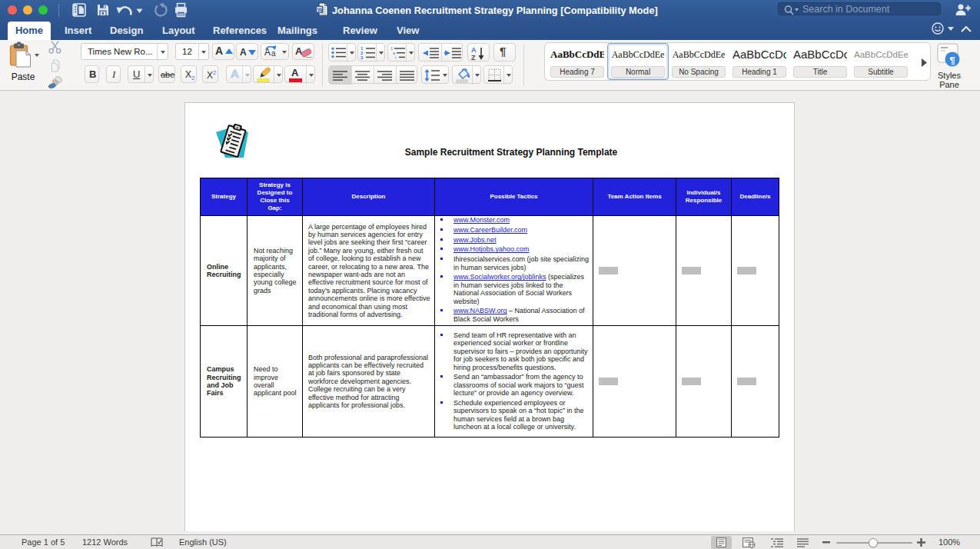 Image resolution: width=980 pixels, height=549 pixels. Describe the element at coordinates (362, 57) in the screenshot. I see `svg-text: 3` at that location.